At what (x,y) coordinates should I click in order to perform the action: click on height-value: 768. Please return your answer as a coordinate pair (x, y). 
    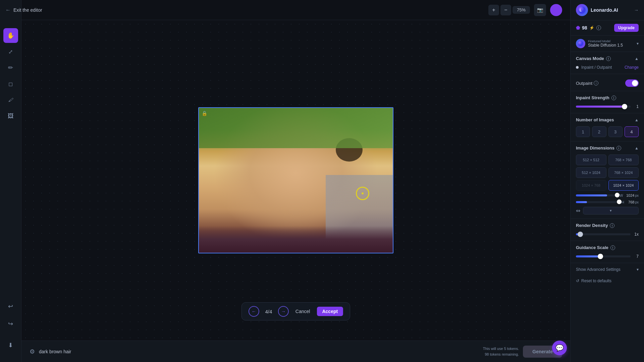
    Looking at the image, I should click on (631, 202).